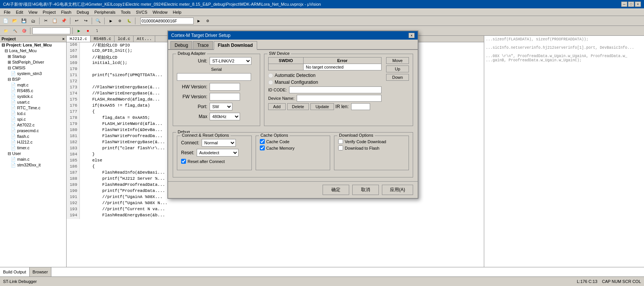 This screenshot has height=286, width=644. I want to click on port-select: SW, so click(221, 107).